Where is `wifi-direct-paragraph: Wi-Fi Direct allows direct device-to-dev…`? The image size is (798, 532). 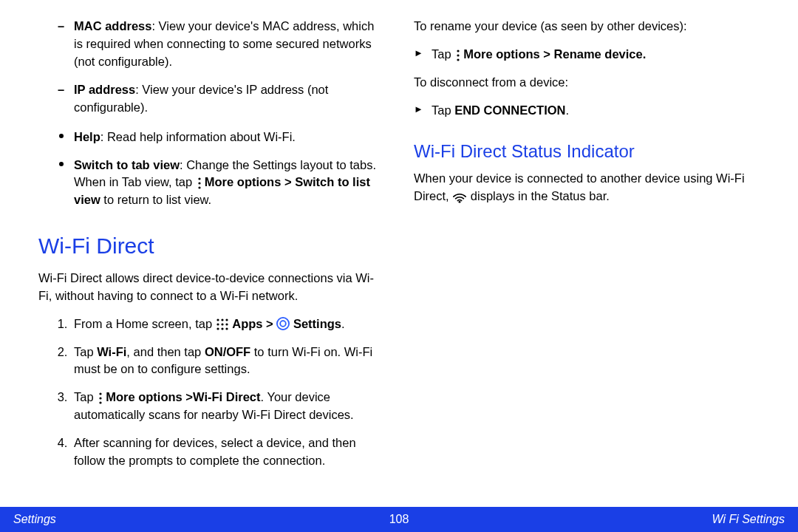 wifi-direct-paragraph: Wi-Fi Direct allows direct device-to-dev… is located at coordinates (211, 287).